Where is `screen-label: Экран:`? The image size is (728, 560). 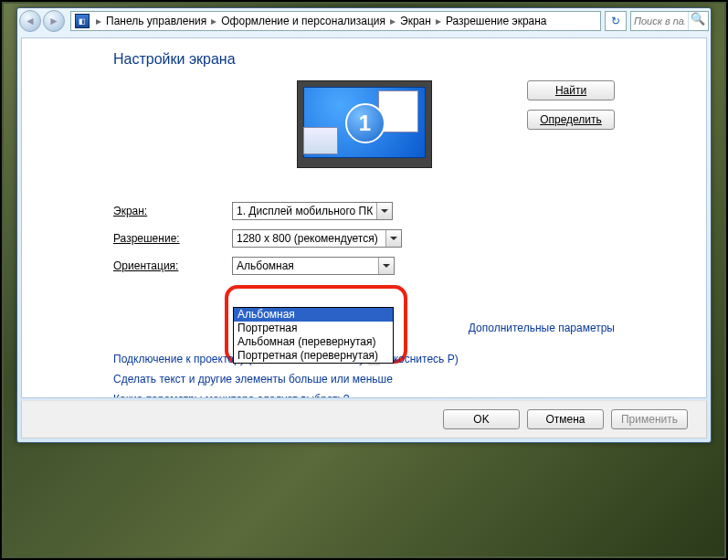
screen-label: Экран: is located at coordinates (173, 211).